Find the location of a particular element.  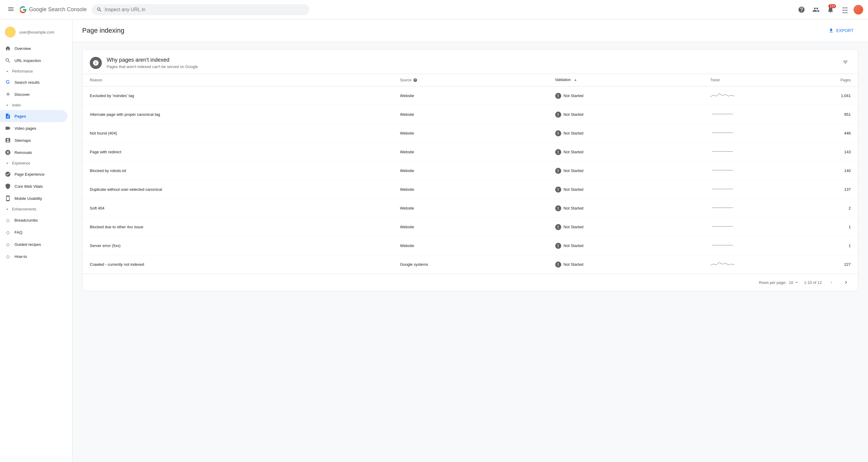

pages-icon is located at coordinates (8, 116).